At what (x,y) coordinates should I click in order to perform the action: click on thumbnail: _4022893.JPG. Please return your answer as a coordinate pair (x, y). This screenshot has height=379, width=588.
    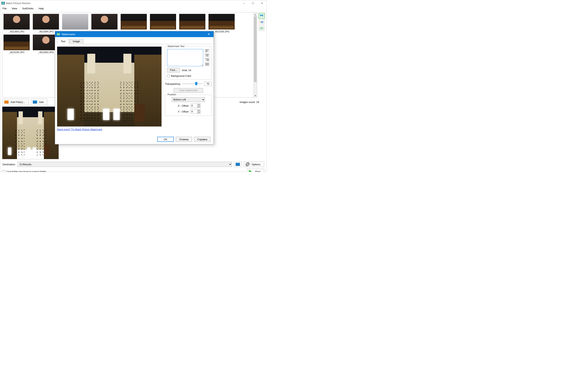
    Looking at the image, I should click on (17, 23).